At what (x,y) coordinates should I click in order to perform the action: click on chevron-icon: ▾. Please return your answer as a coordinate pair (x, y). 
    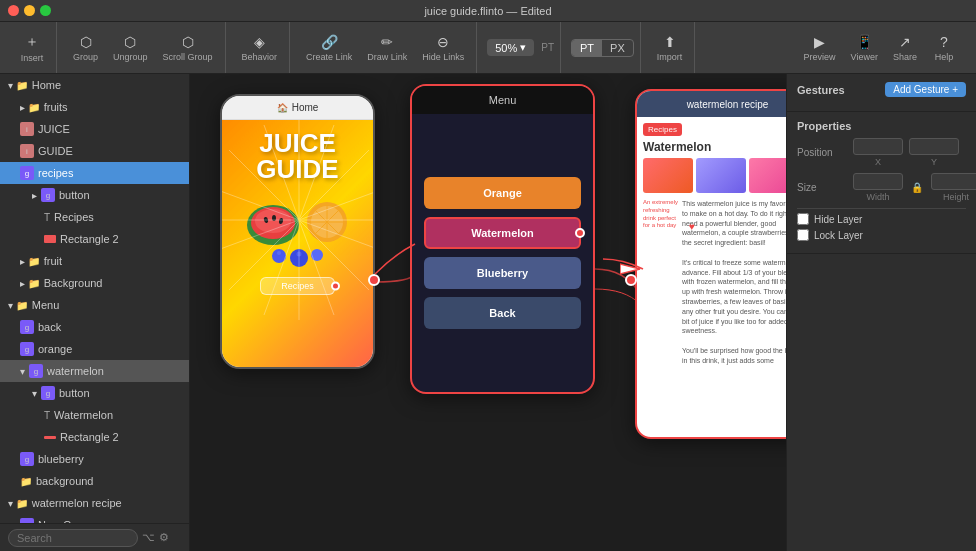
    Looking at the image, I should click on (34, 394).